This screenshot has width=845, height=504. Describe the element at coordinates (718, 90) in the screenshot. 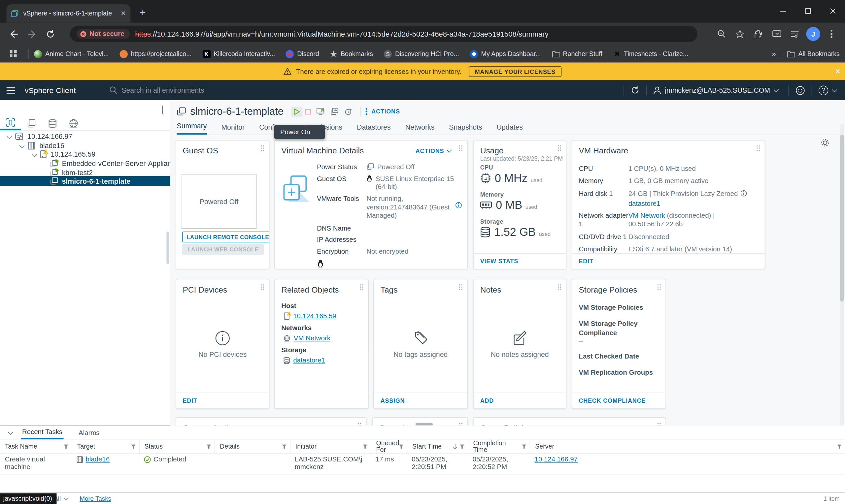

I see `user-menu: jmmckenz@LAB-525.SUSE.COM` at that location.